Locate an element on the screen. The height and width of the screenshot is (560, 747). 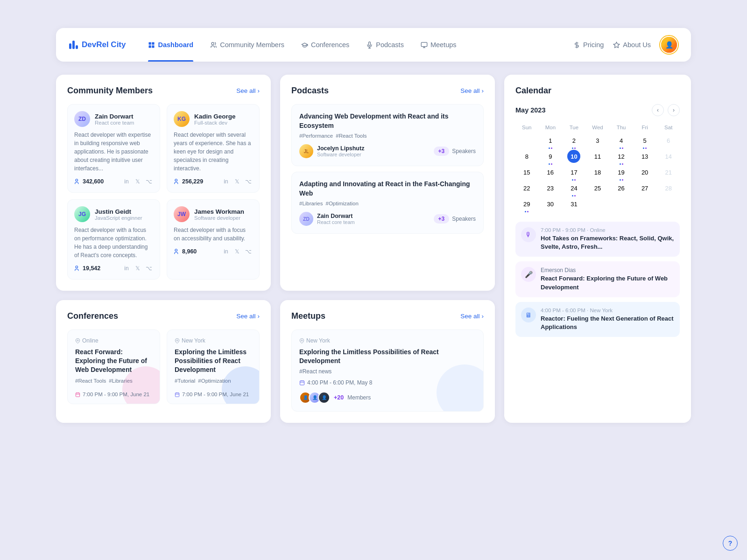
pricing-label: Pricing is located at coordinates (593, 45).